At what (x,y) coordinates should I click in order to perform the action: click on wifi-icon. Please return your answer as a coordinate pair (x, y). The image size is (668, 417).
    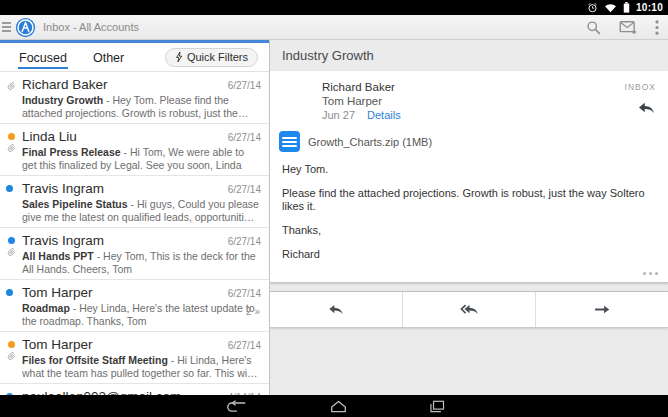
    Looking at the image, I should click on (610, 8).